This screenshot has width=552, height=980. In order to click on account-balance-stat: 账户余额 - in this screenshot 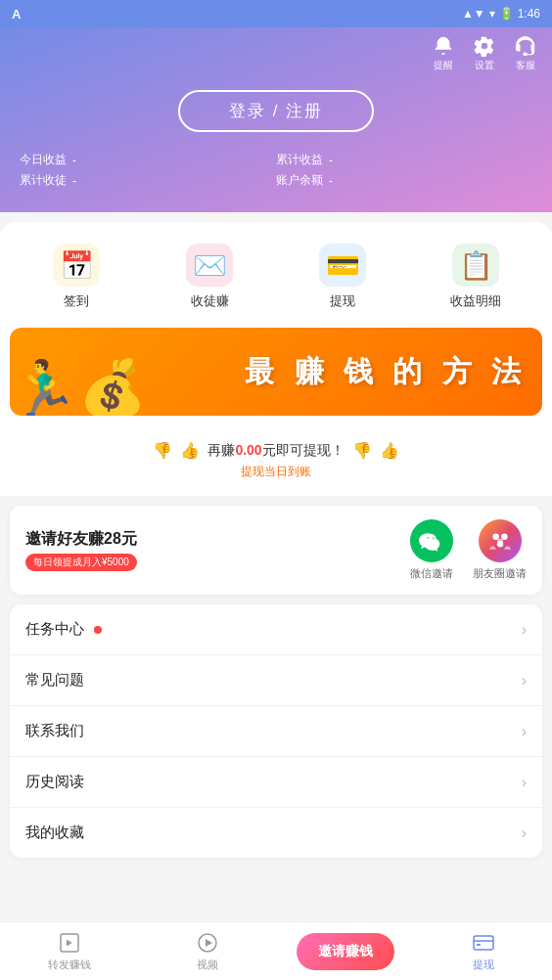, I will do `click(404, 180)`.